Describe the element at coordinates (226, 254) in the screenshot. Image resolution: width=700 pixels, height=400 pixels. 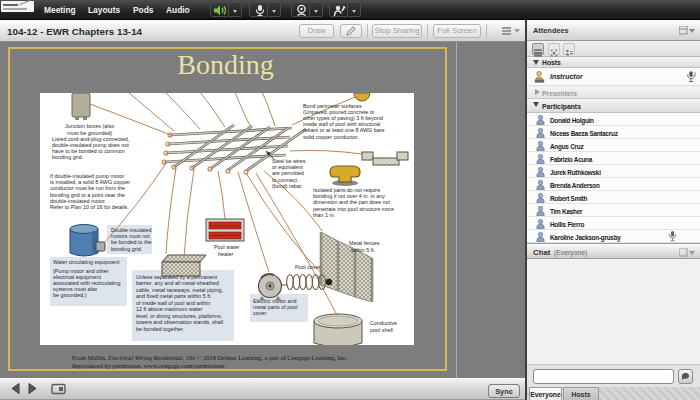
I see `svg-text: heater` at that location.